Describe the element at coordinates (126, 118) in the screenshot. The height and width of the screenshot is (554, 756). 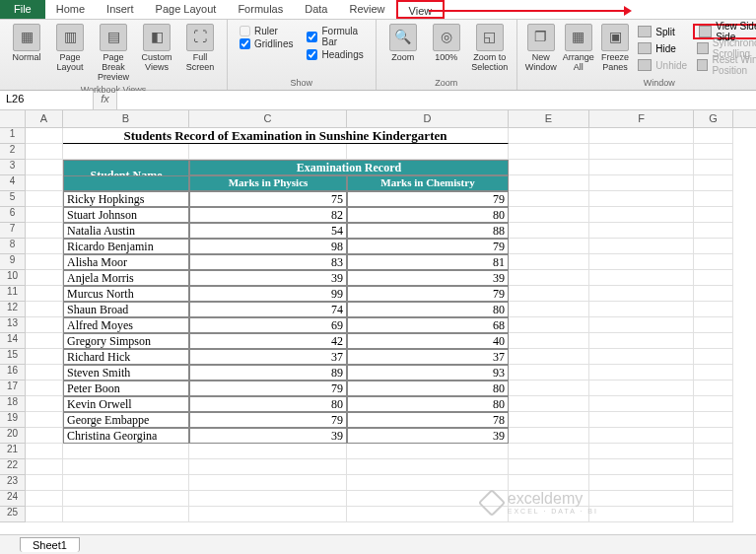
I see `col-header: B` at that location.